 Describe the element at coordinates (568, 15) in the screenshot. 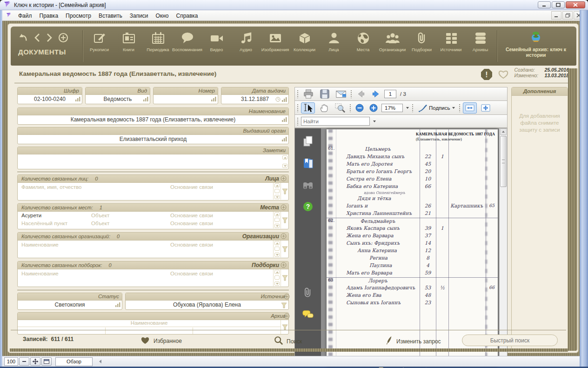

I see `child-restore-button` at that location.